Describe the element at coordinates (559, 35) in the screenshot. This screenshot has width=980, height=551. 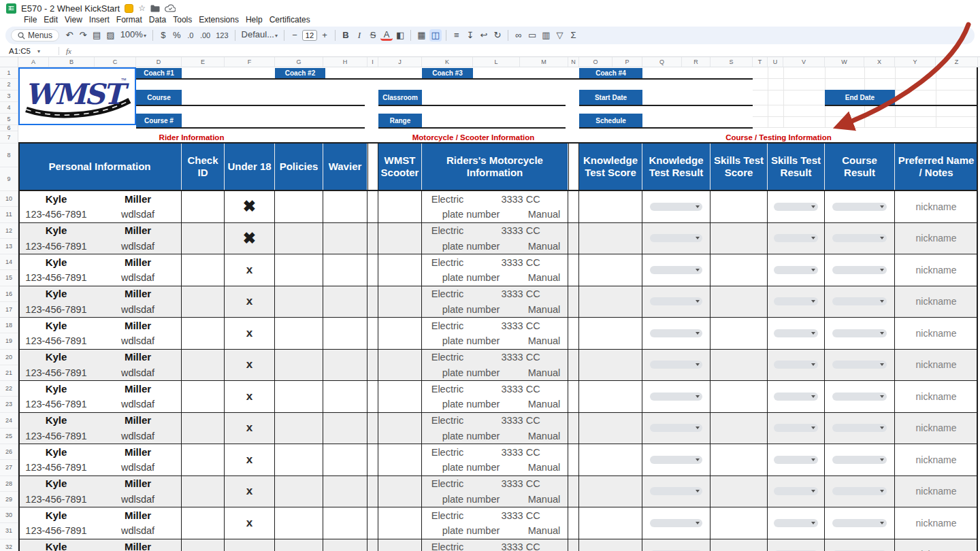
I see `create-filter-icon: ▽` at that location.